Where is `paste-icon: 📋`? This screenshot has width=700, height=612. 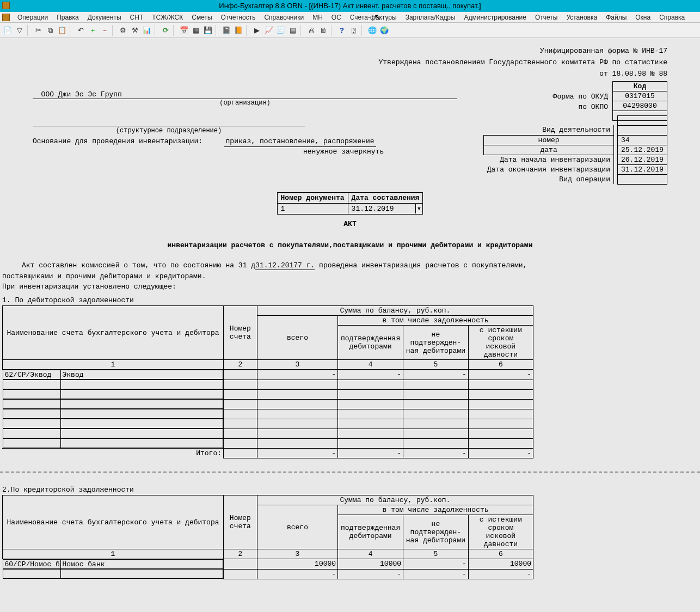
paste-icon: 📋 is located at coordinates (62, 30).